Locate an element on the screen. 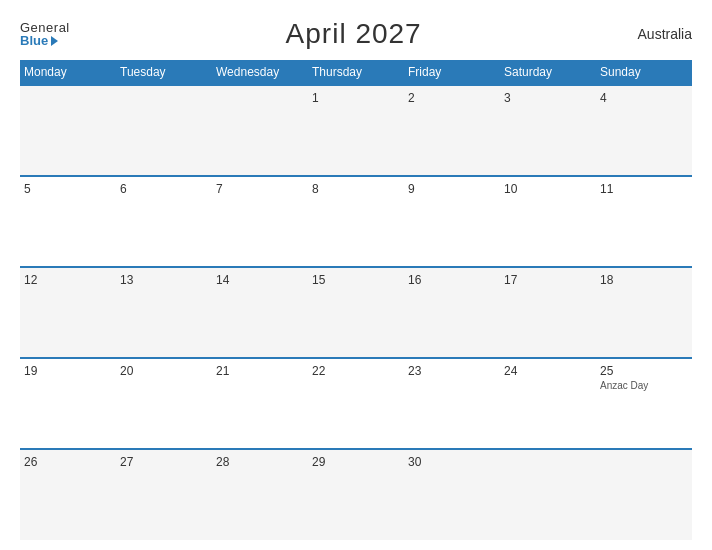 This screenshot has height=550, width=712. table-row: 24 is located at coordinates (548, 404).